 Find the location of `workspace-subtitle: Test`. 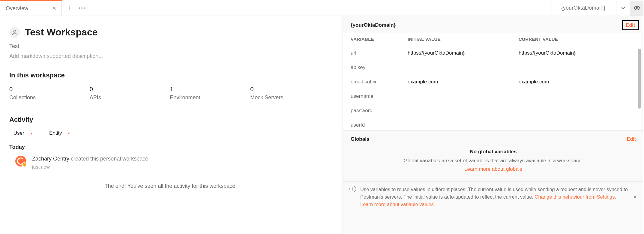

workspace-subtitle: Test is located at coordinates (170, 46).